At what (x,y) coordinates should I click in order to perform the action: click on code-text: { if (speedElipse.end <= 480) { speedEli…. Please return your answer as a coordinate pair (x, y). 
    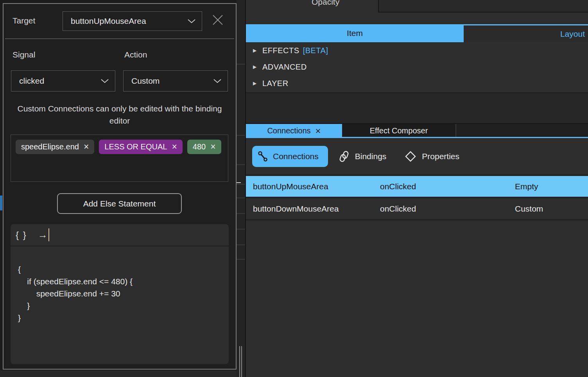
    Looking at the image, I should click on (120, 285).